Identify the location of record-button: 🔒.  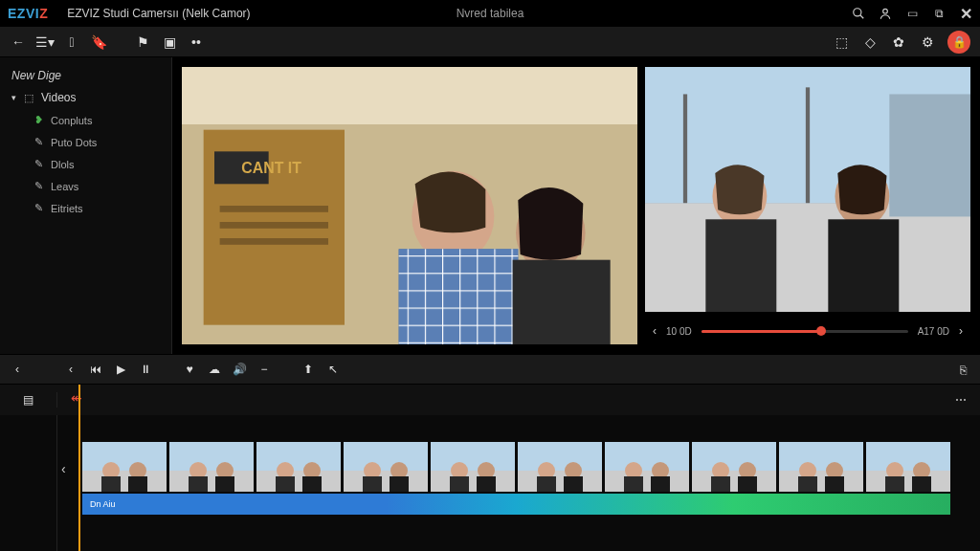
(959, 42).